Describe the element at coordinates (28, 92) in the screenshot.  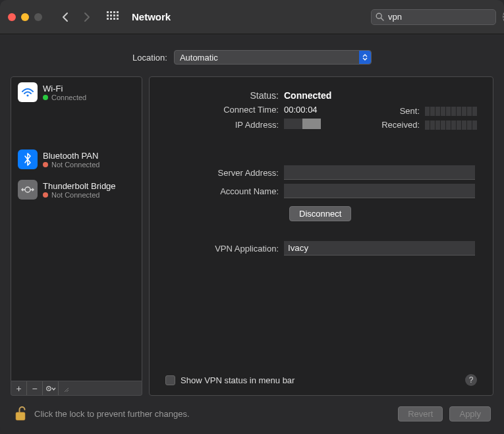
I see `wifi-icon` at that location.